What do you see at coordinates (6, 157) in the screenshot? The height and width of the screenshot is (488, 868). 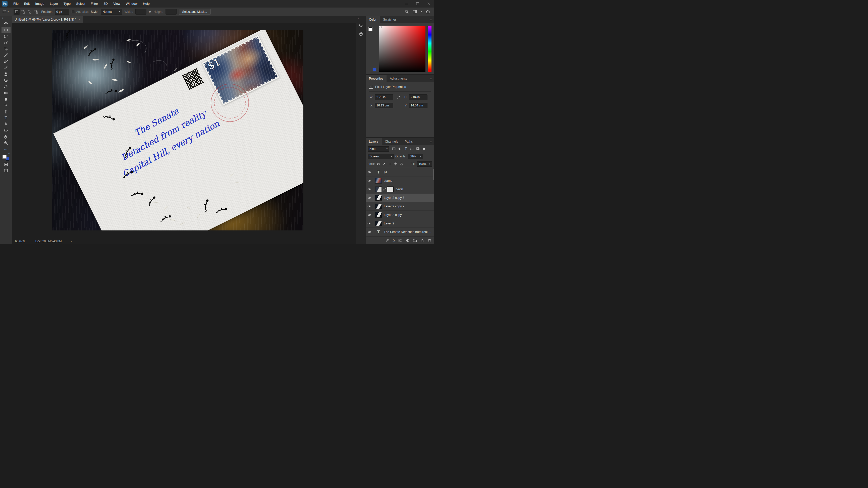 I see `foreground-background-colors: ⇄` at bounding box center [6, 157].